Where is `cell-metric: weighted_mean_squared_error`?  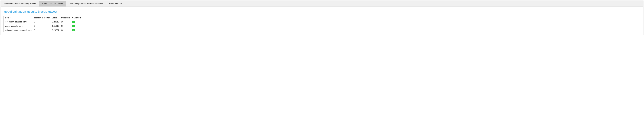 cell-metric: weighted_mean_squared_error is located at coordinates (18, 30).